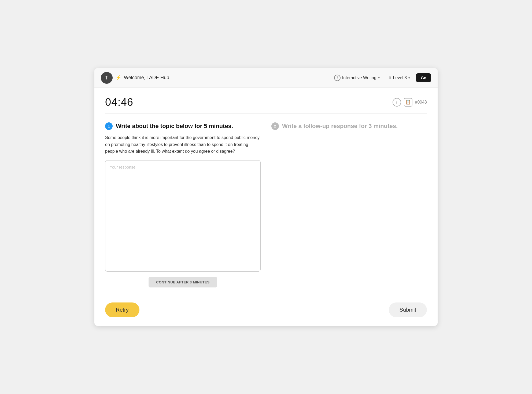 The height and width of the screenshot is (394, 532). What do you see at coordinates (183, 216) in the screenshot?
I see `response-textarea` at bounding box center [183, 216].